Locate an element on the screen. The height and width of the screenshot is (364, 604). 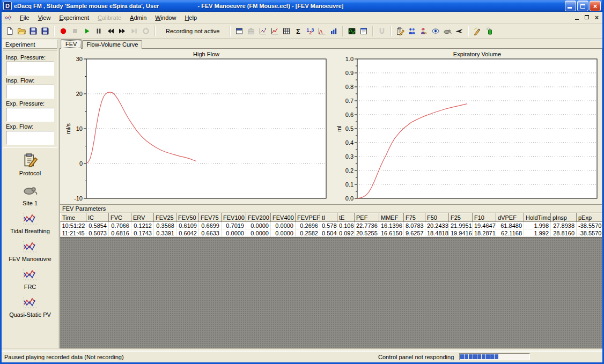
scatter-view-button is located at coordinates (263, 31).